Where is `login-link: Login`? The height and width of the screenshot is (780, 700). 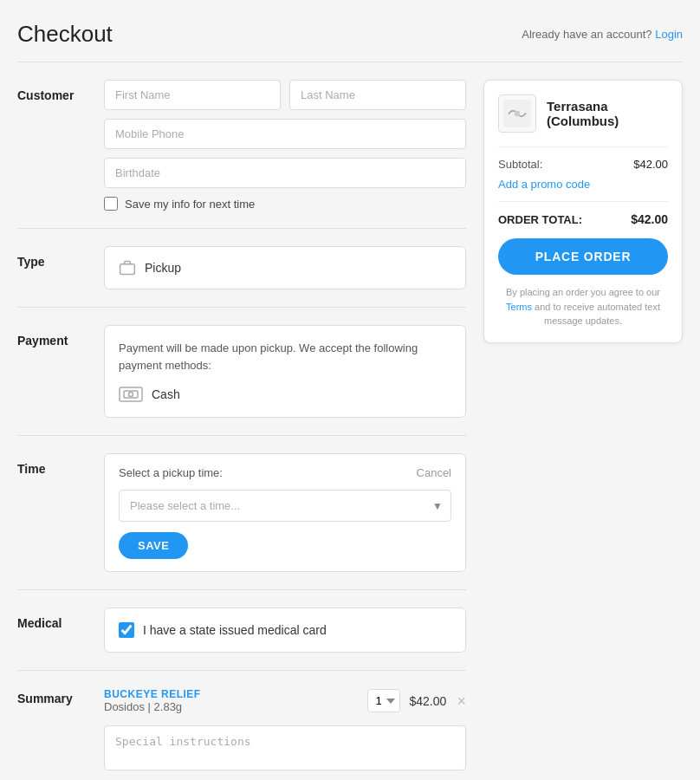 login-link: Login is located at coordinates (669, 35).